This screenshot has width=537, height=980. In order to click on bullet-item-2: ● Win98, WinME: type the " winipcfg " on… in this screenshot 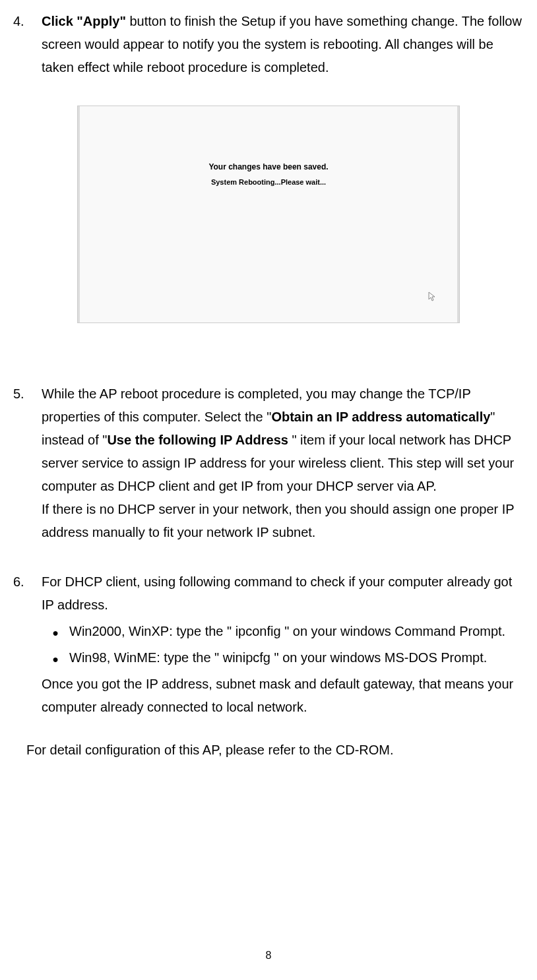, I will do `click(284, 658)`.